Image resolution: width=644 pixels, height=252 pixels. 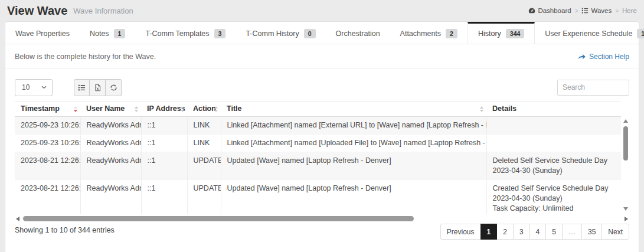 What do you see at coordinates (554, 209) in the screenshot?
I see `details-line: Task Capacity: Unlimited` at bounding box center [554, 209].